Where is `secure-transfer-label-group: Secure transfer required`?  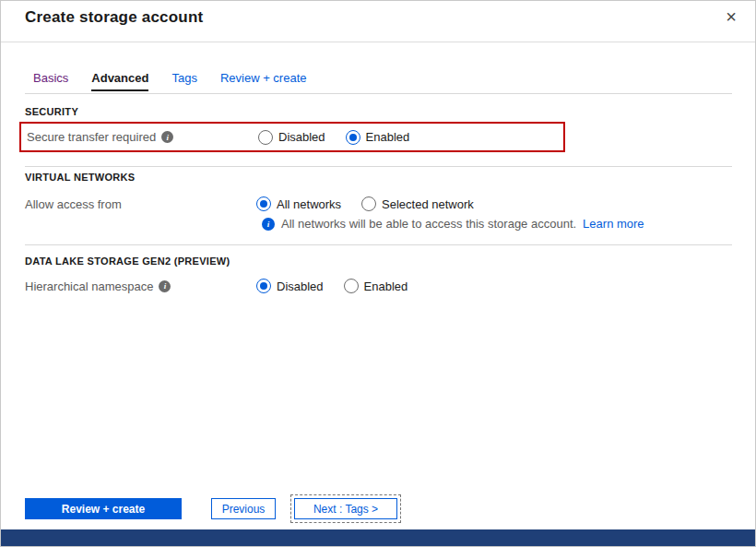
secure-transfer-label-group: Secure transfer required is located at coordinates (142, 137).